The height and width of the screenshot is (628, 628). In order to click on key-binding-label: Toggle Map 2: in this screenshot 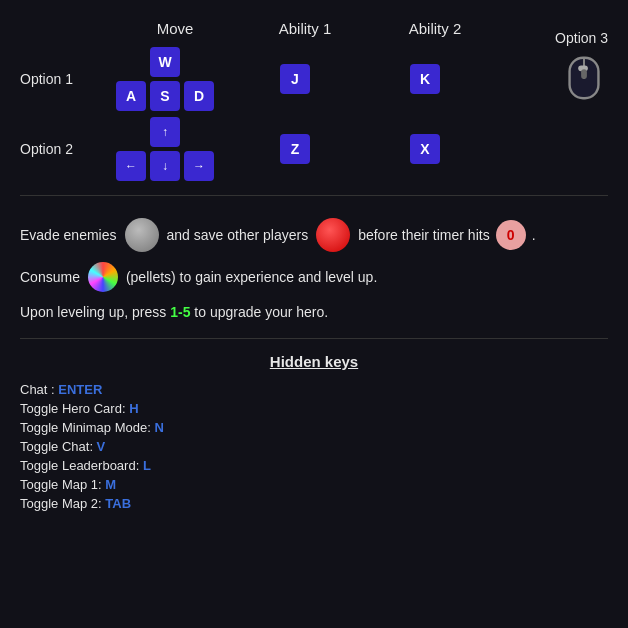, I will do `click(62, 504)`.